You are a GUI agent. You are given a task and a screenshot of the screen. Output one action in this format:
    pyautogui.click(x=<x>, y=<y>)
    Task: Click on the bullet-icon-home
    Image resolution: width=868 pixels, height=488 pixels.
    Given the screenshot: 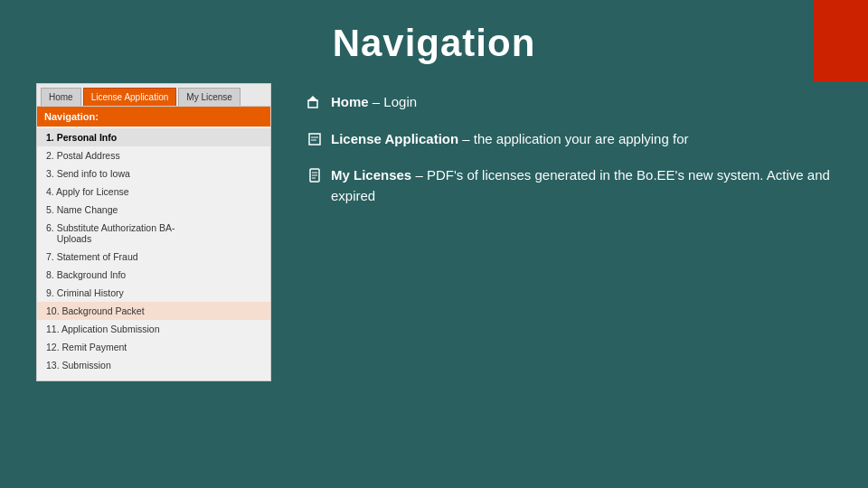 What is the action you would take?
    pyautogui.click(x=315, y=102)
    